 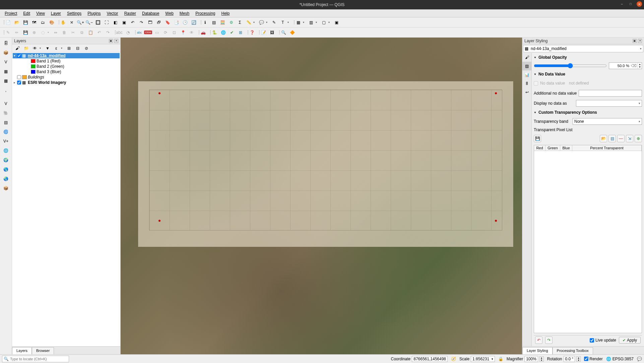 What do you see at coordinates (25, 22) in the screenshot?
I see `save-project-icon: 💾` at bounding box center [25, 22].